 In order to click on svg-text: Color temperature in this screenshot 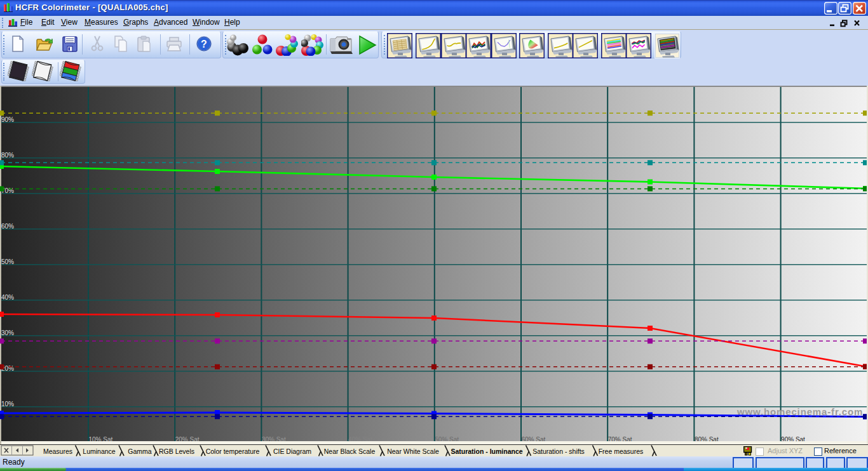, I will do `click(233, 451)`.